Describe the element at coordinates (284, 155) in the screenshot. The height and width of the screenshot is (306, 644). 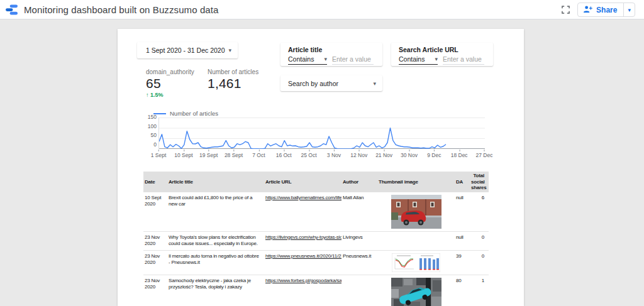
I see `x-axis-tick-label: 16 Oct` at that location.